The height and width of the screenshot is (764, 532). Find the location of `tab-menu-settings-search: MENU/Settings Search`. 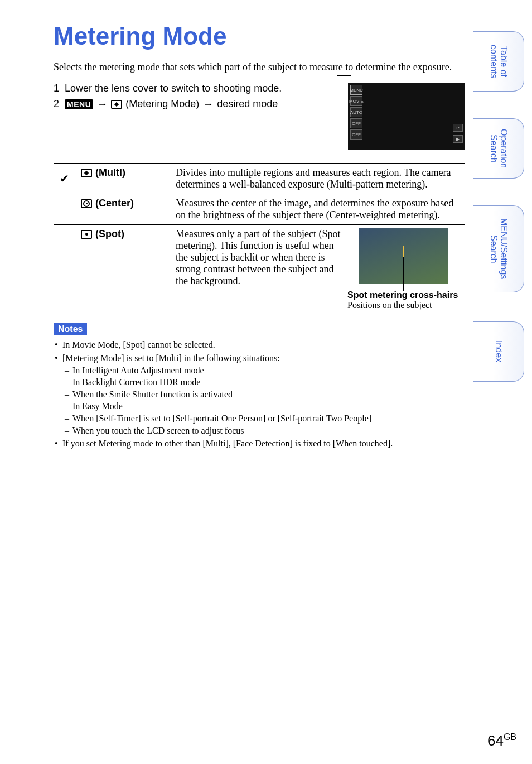

tab-menu-settings-search: MENU/Settings Search is located at coordinates (499, 249).